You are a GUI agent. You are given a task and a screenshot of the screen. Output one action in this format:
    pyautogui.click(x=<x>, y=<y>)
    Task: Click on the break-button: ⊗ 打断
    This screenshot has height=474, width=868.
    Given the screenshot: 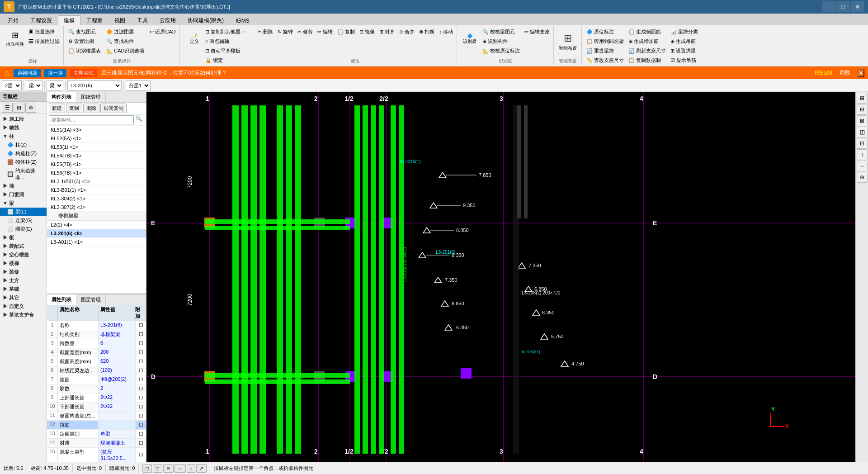 What is the action you would take?
    pyautogui.click(x=427, y=32)
    